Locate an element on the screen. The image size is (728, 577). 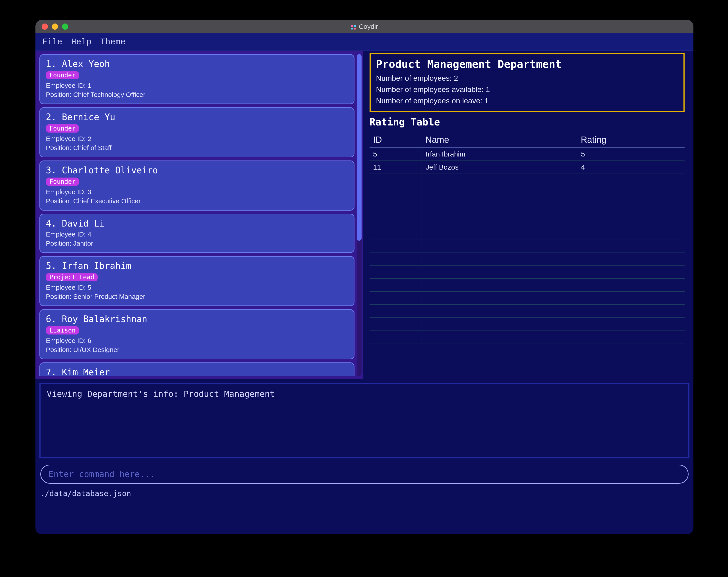
employee-position-line: Position: UI/UX Designer is located at coordinates (197, 350).